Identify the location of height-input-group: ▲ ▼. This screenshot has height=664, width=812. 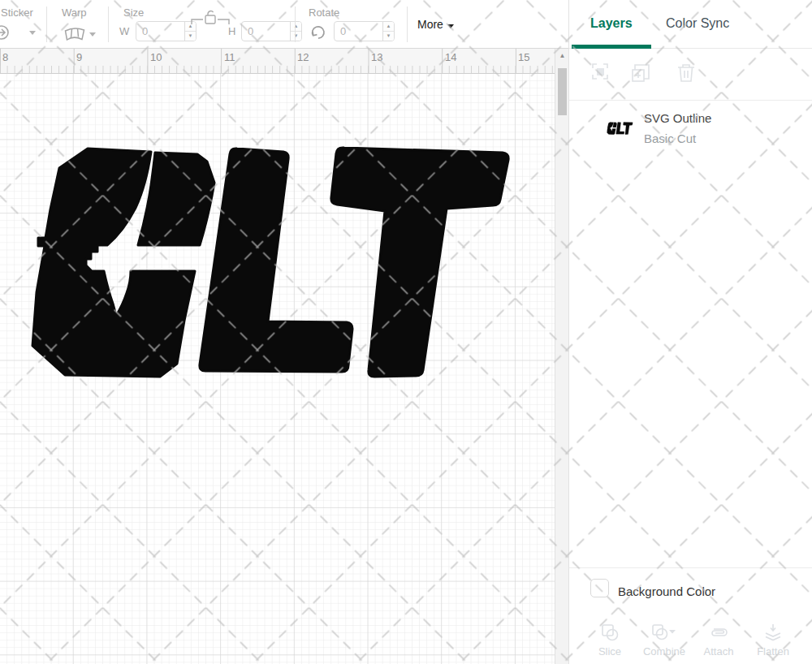
(271, 31).